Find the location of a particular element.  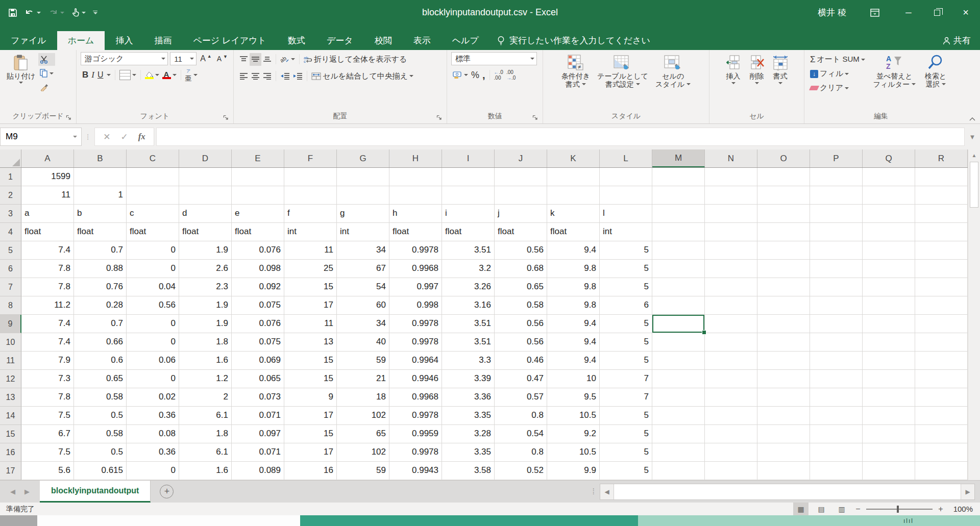

cell-G16: 102 is located at coordinates (363, 453).